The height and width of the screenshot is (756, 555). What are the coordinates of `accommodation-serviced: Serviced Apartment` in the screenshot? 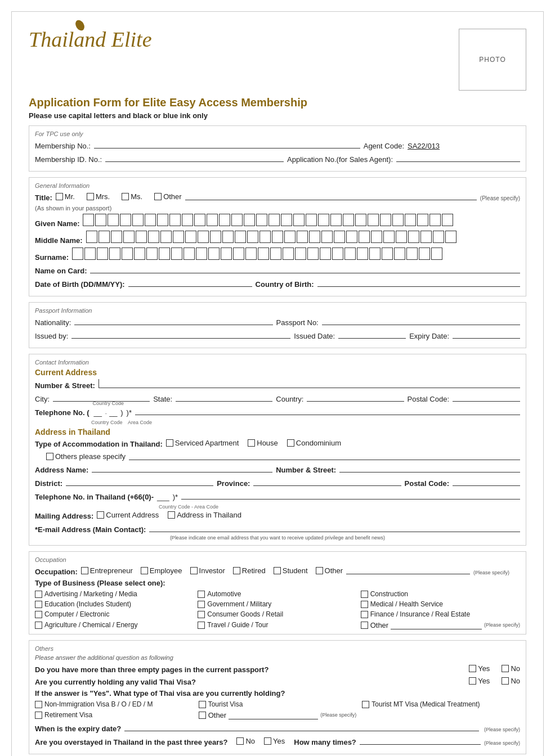 It's located at (203, 443).